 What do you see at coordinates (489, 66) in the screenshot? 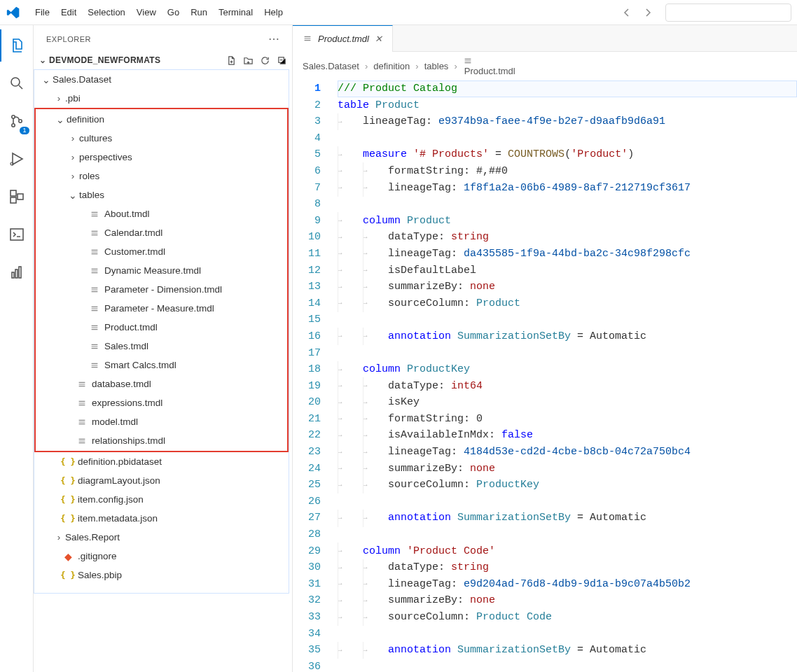
I see `breadcrumb-product-tmdl: Product.tmdl` at bounding box center [489, 66].